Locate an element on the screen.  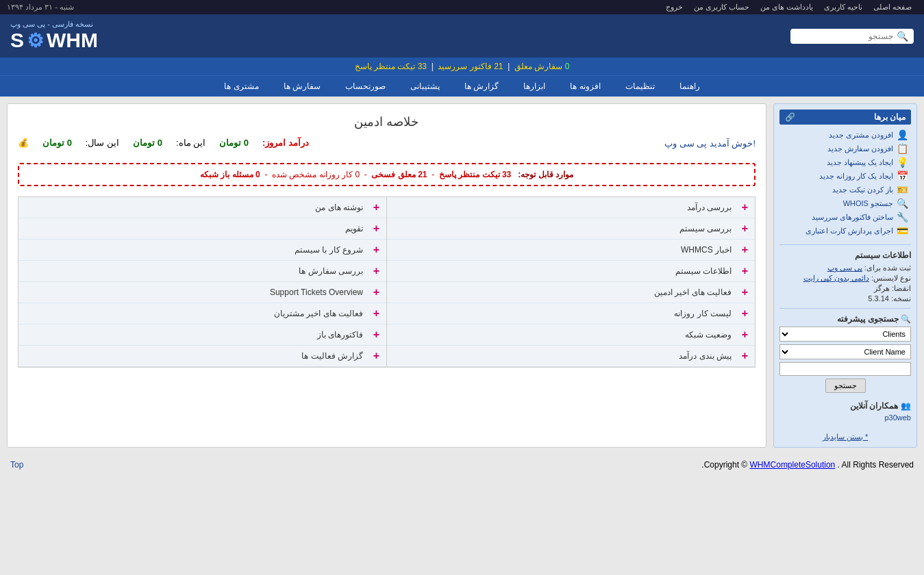
search-value-input is located at coordinates (845, 369).